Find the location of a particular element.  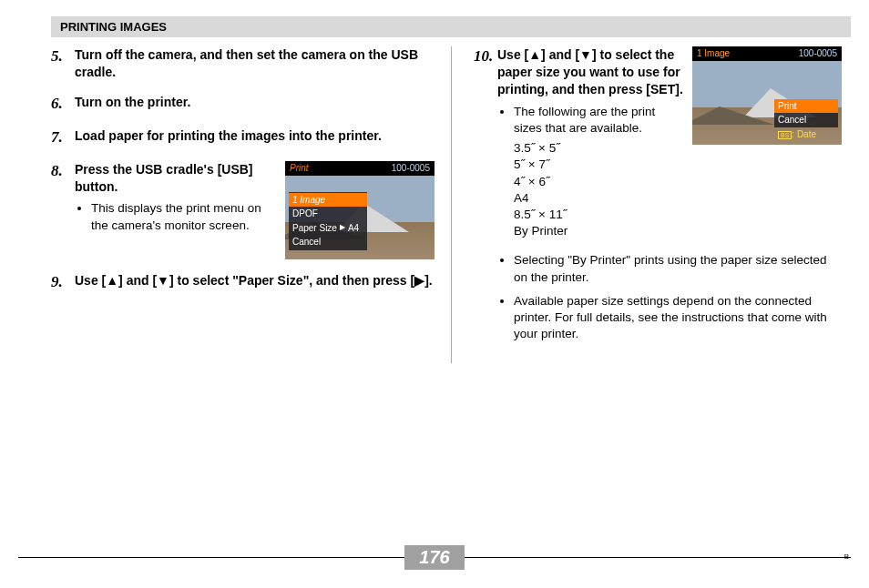

camera-menu-screenshot: Print 100-0005 1 Image DPOF is located at coordinates (360, 210).